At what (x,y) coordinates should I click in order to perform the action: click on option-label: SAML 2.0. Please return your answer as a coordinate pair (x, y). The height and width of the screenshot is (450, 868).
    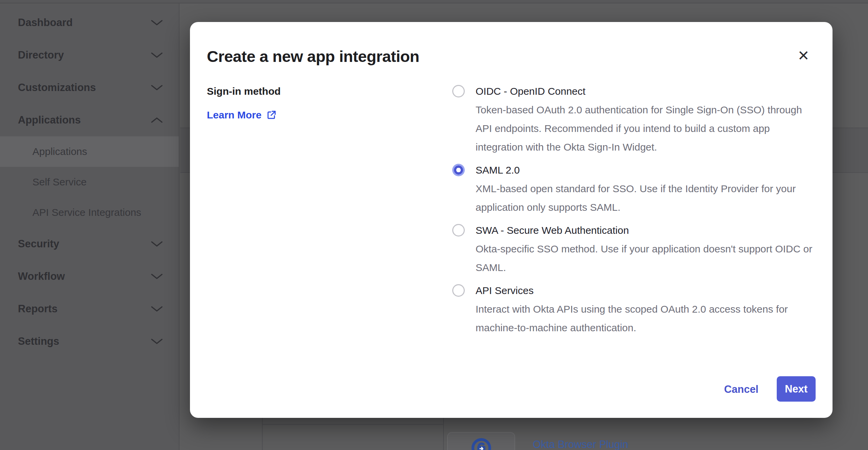
    Looking at the image, I should click on (646, 170).